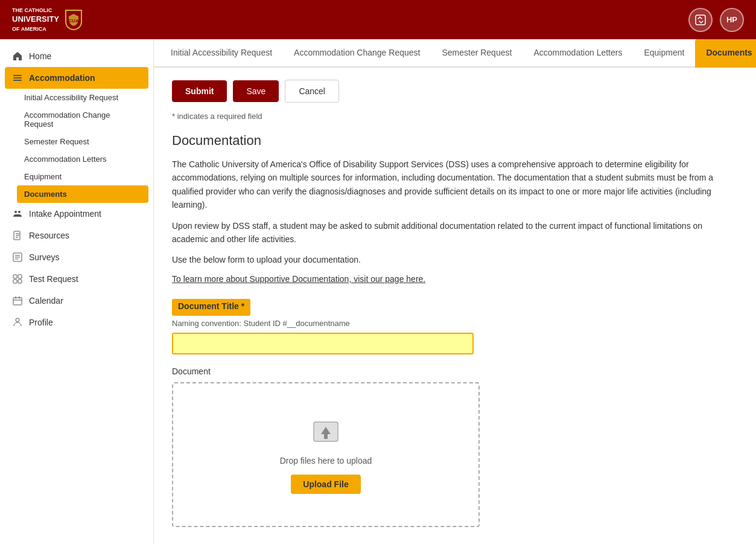 Image resolution: width=756 pixels, height=544 pixels. What do you see at coordinates (455, 91) in the screenshot?
I see `action-buttons: Submit Save Cancel` at bounding box center [455, 91].